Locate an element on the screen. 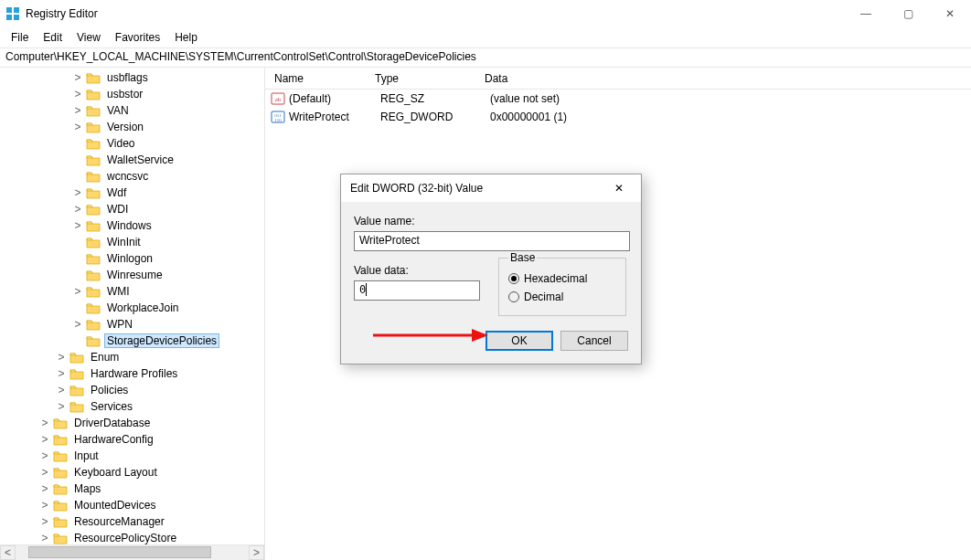 The image size is (971, 560). tree-item: >Enum is located at coordinates (132, 357).